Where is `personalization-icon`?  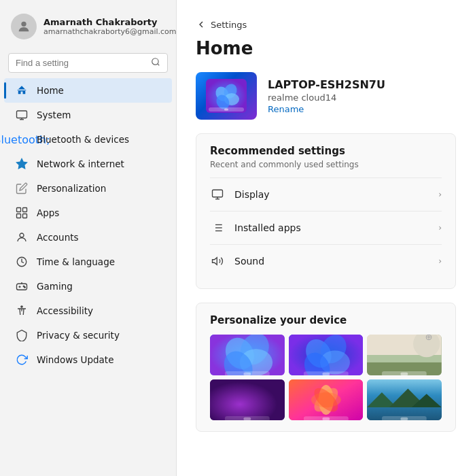 personalization-icon is located at coordinates (22, 188).